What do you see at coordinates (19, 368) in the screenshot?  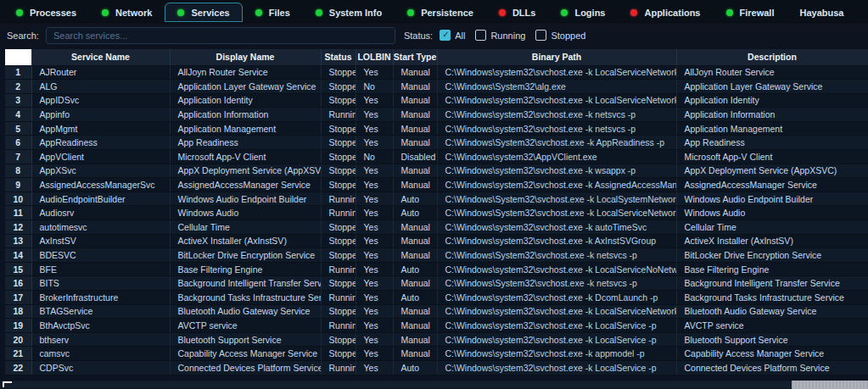 I see `cell-num: 22` at bounding box center [19, 368].